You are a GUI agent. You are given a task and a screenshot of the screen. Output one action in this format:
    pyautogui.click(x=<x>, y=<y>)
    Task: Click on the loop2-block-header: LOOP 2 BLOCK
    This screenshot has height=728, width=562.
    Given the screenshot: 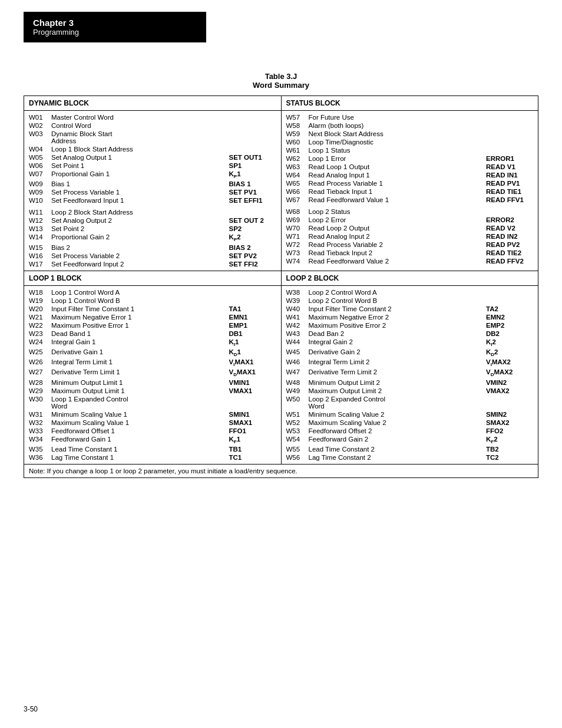 What is the action you would take?
    pyautogui.click(x=410, y=278)
    